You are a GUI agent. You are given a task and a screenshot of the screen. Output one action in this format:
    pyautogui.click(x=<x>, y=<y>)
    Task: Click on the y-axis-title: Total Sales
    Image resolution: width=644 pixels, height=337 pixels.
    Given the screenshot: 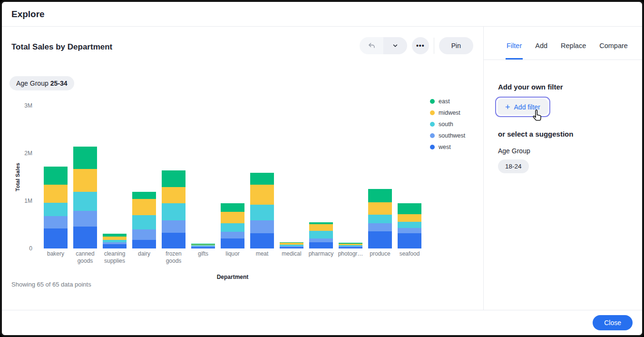 What is the action you would take?
    pyautogui.click(x=18, y=177)
    